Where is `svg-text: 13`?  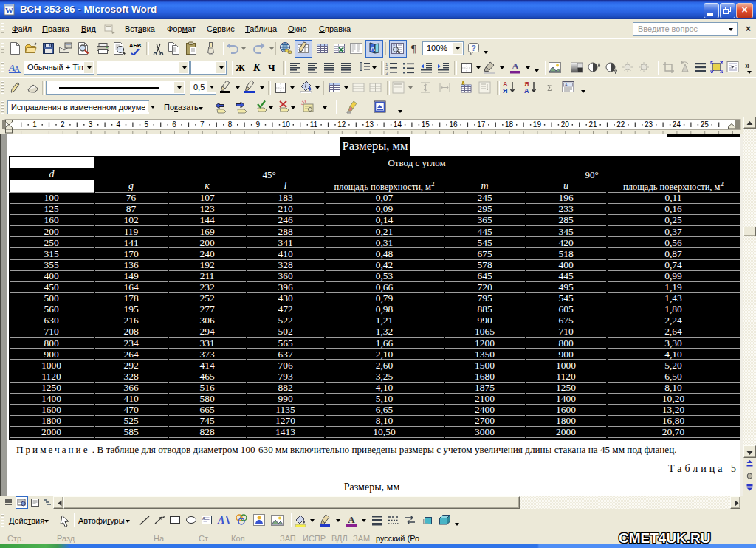 svg-text: 13 is located at coordinates (370, 124).